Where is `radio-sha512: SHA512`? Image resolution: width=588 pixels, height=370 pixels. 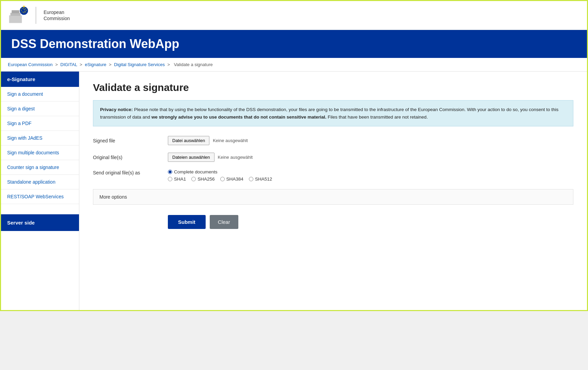
radio-sha512: SHA512 is located at coordinates (260, 179).